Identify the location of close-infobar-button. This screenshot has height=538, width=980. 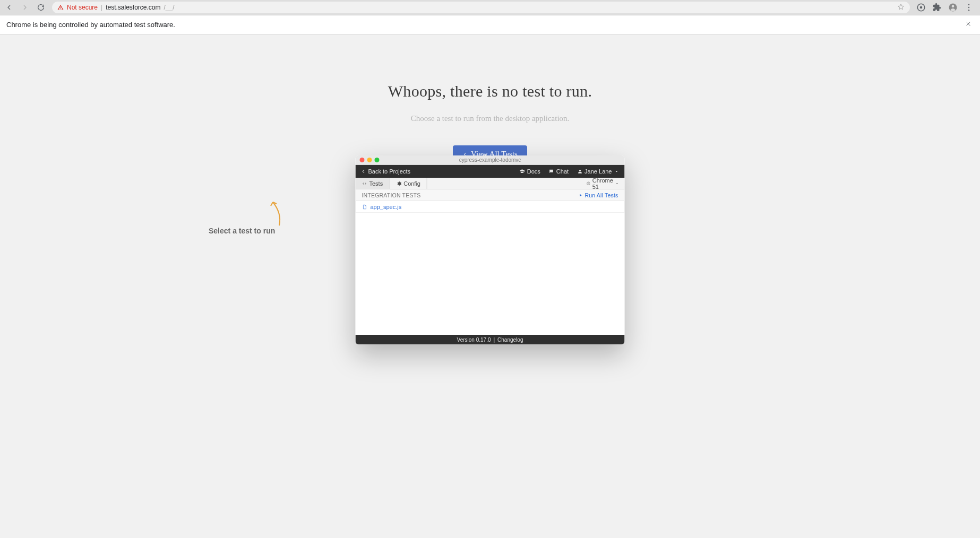
(968, 24).